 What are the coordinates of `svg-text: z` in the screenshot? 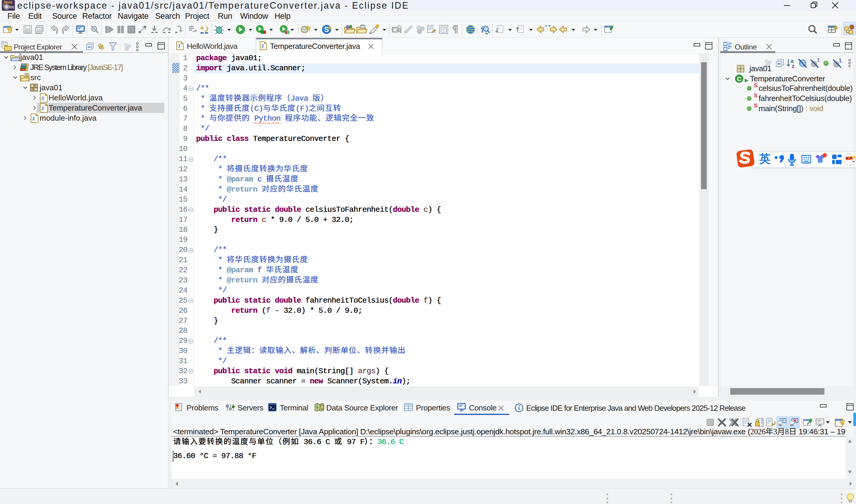 It's located at (793, 66).